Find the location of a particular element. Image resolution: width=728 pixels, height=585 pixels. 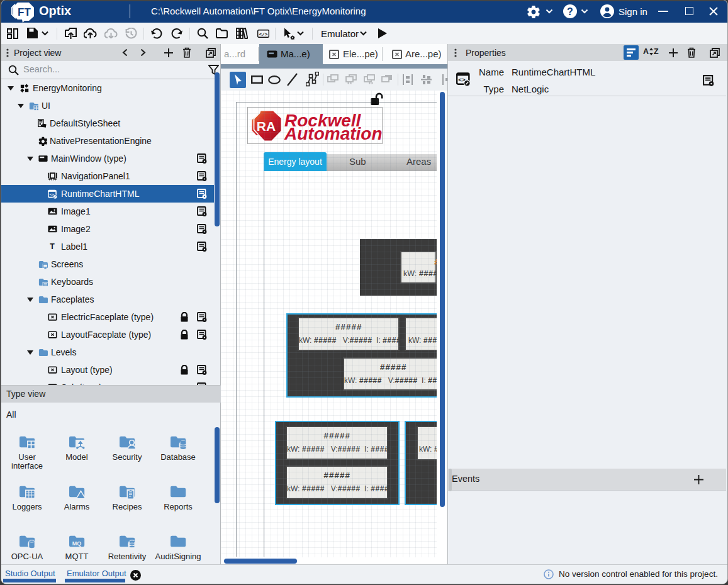

svg-text: MQ is located at coordinates (77, 543).